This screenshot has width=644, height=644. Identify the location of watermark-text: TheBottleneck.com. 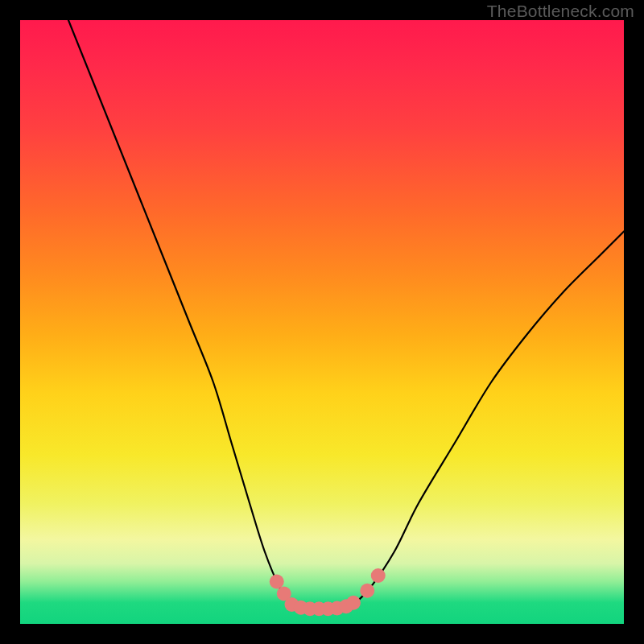
(560, 11).